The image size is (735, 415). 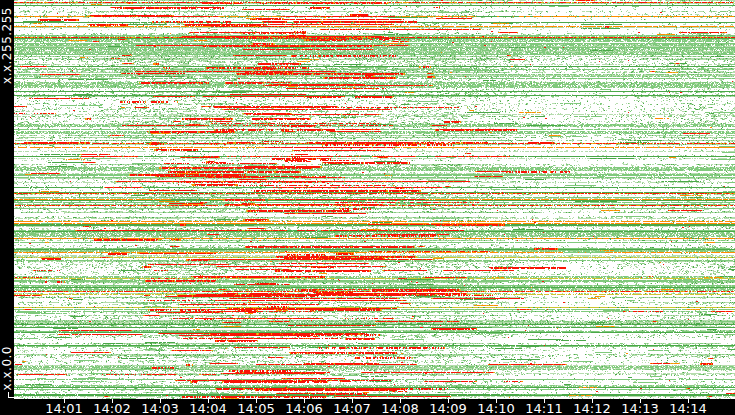 I want to click on y-axis-min-label: x.x.0.0, so click(x=7, y=368).